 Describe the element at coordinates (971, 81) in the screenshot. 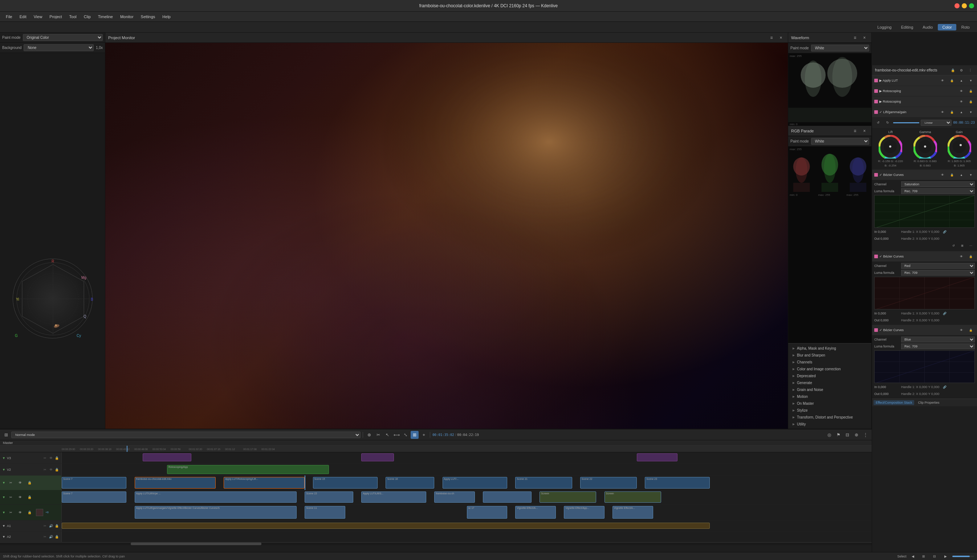

I see `apply-lut-down: ▼` at that location.